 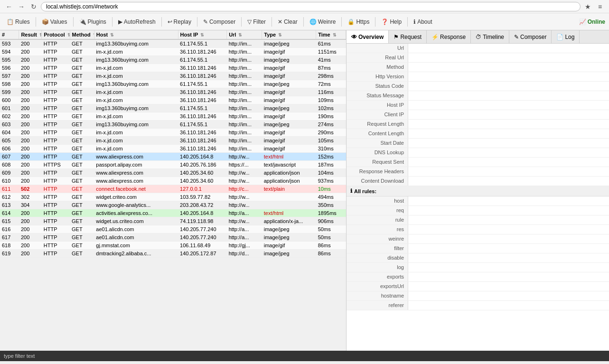 I want to click on table-row: 617 200 HTTP GET ae01.alicdn.com 140.205…, so click(x=173, y=237).